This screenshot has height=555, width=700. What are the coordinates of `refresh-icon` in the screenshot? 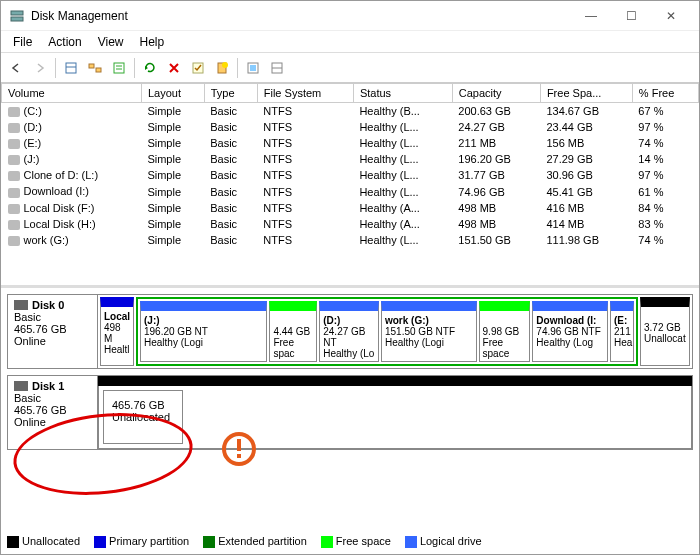 It's located at (150, 68).